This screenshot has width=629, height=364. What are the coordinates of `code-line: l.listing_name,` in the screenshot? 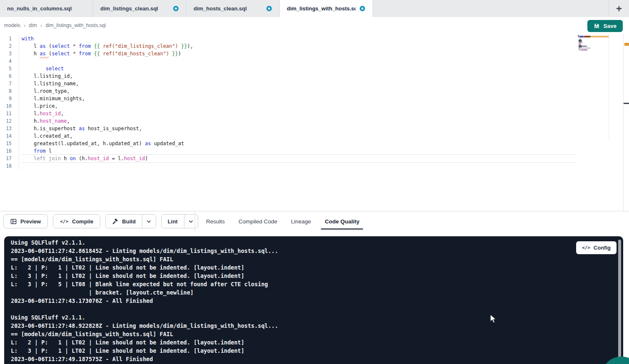 It's located at (299, 84).